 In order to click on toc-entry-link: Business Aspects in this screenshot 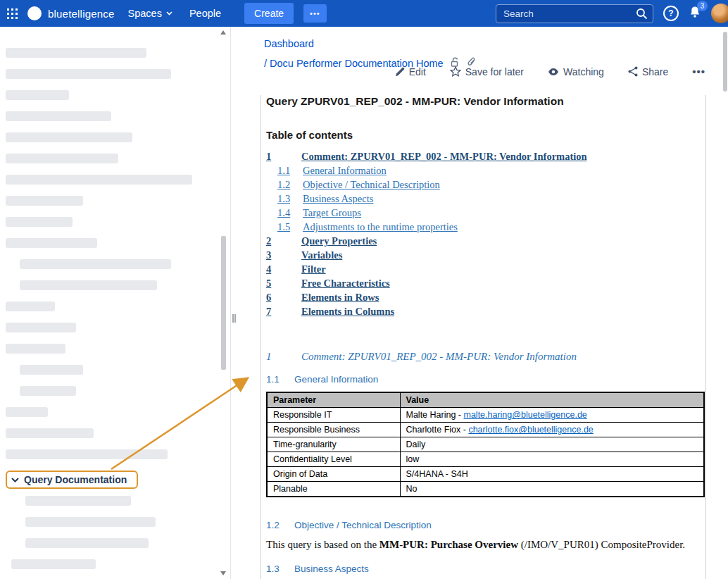, I will do `click(338, 199)`.